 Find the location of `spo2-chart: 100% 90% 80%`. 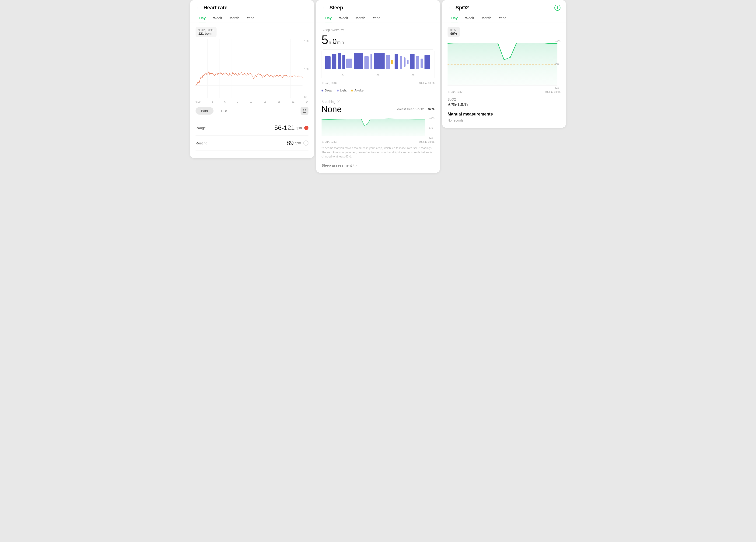

spo2-chart: 100% 90% 80% is located at coordinates (504, 64).